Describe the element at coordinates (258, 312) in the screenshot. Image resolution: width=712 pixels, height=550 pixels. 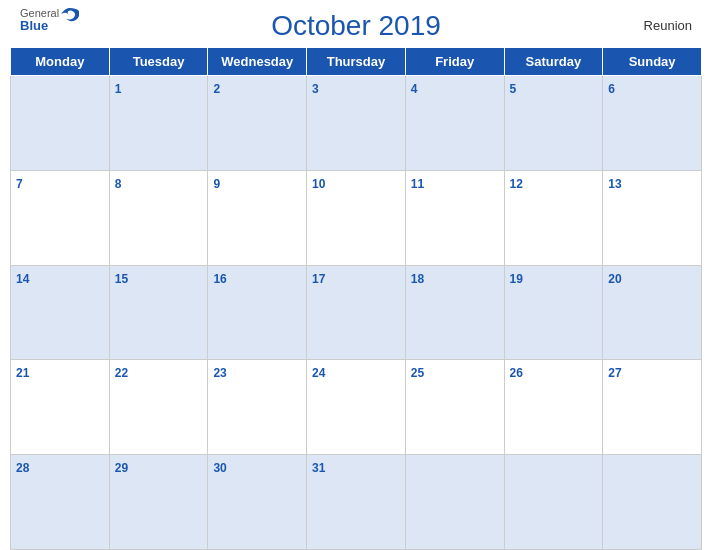
I see `calendar-cell: 16` at that location.